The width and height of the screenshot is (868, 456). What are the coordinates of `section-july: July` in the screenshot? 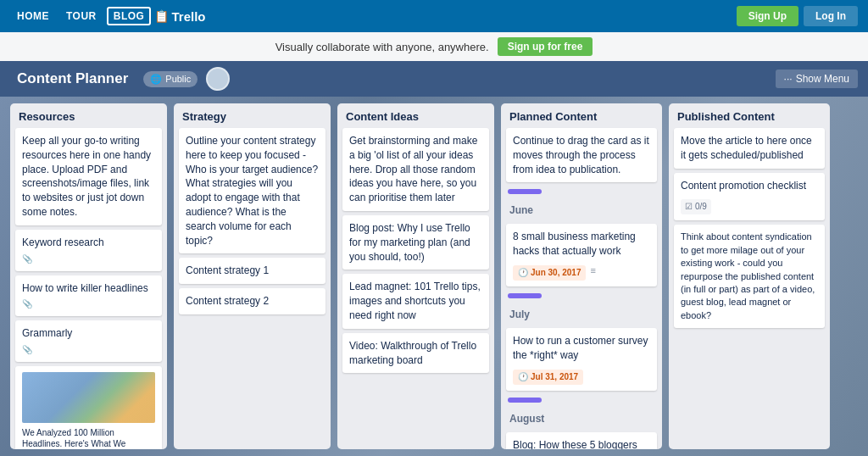 It's located at (581, 307).